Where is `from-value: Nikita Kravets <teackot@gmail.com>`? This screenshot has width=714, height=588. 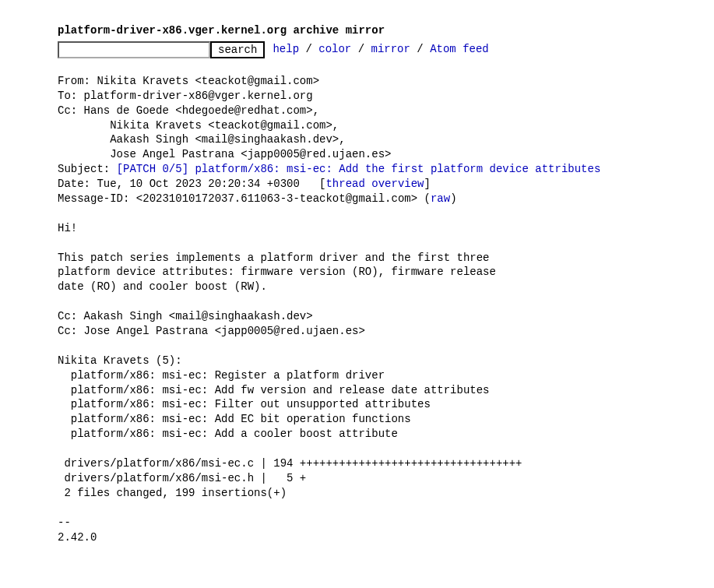
from-value: Nikita Kravets <teackot@gmail.com> is located at coordinates (208, 81).